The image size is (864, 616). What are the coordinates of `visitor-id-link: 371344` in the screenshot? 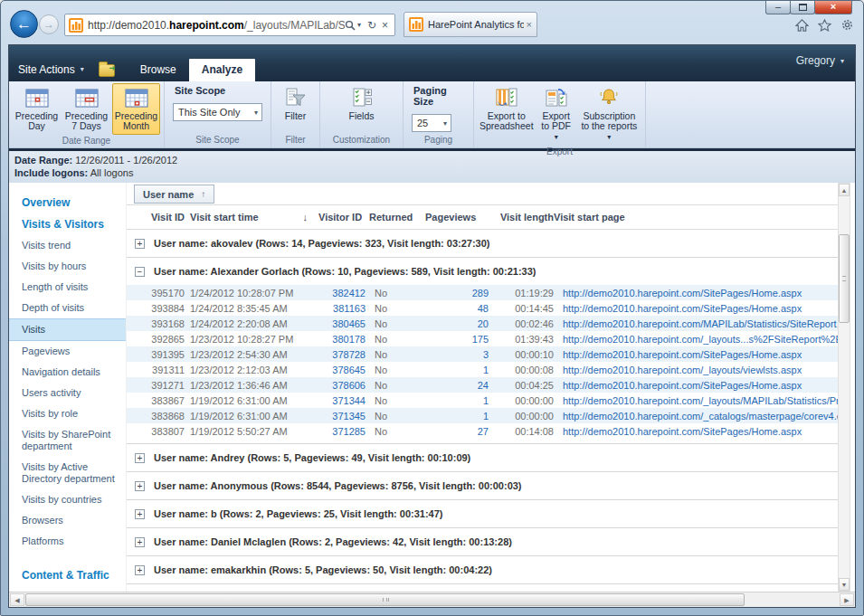 It's located at (340, 401).